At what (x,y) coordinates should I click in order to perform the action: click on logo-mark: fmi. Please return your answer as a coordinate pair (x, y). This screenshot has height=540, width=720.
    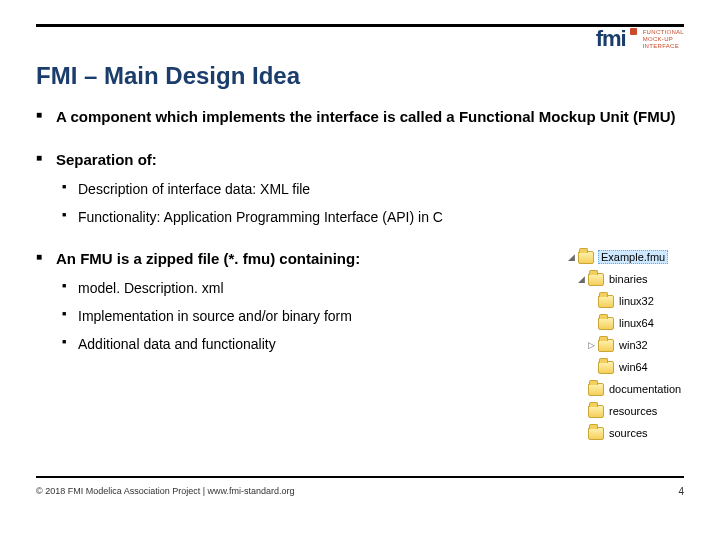
    Looking at the image, I should click on (611, 39).